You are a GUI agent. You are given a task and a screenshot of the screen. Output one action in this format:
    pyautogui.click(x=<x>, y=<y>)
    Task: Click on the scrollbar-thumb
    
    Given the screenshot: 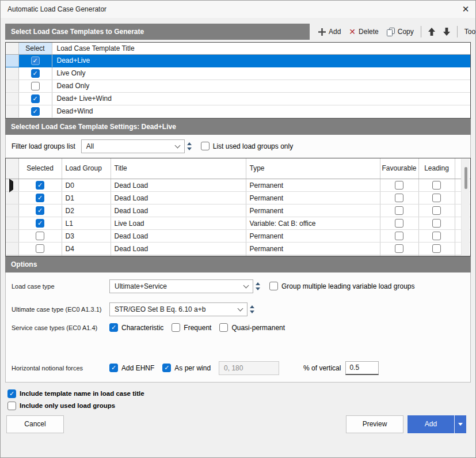 What is the action you would take?
    pyautogui.click(x=466, y=178)
    